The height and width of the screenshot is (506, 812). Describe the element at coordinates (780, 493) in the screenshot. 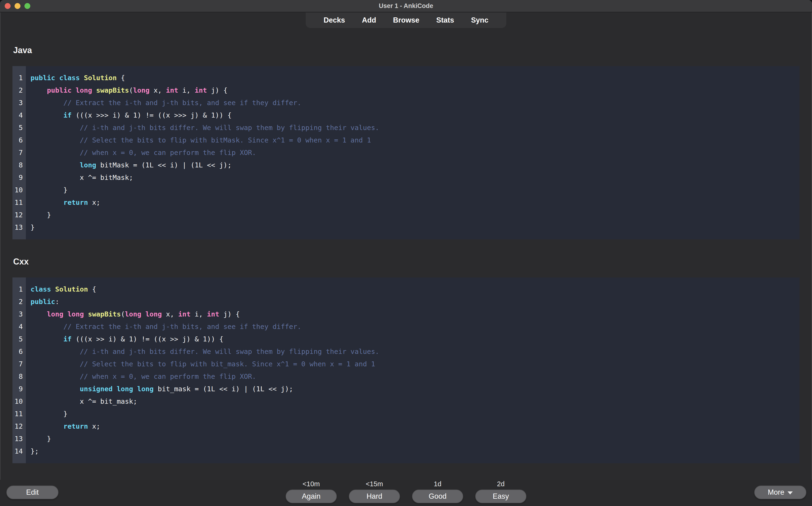

I see `more-button: More` at that location.